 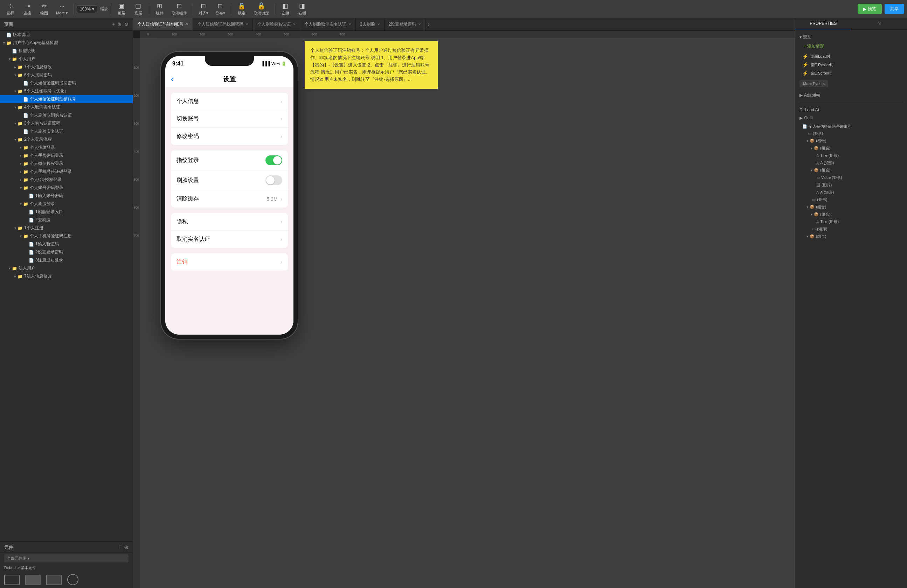 I want to click on back-button: ‹, so click(x=172, y=79).